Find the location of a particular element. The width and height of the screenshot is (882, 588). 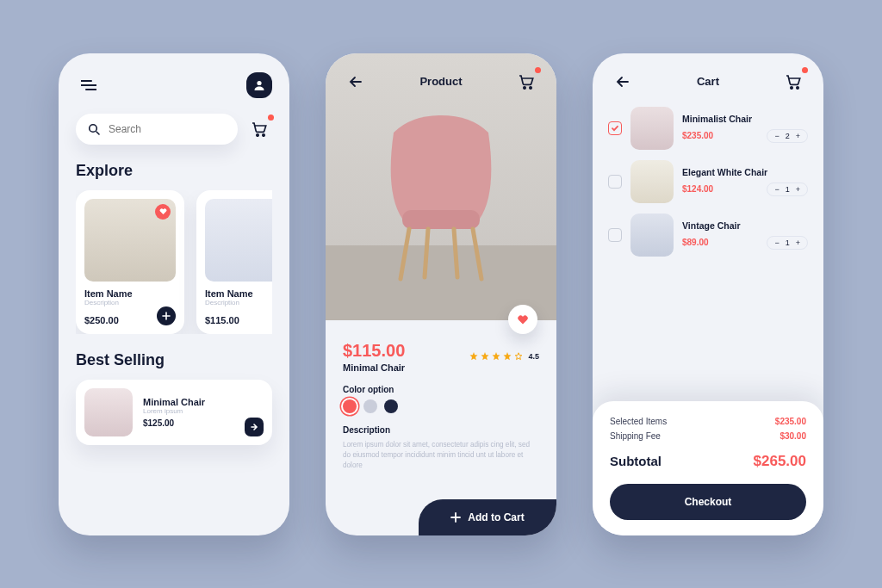

page-title: Product is located at coordinates (441, 81).